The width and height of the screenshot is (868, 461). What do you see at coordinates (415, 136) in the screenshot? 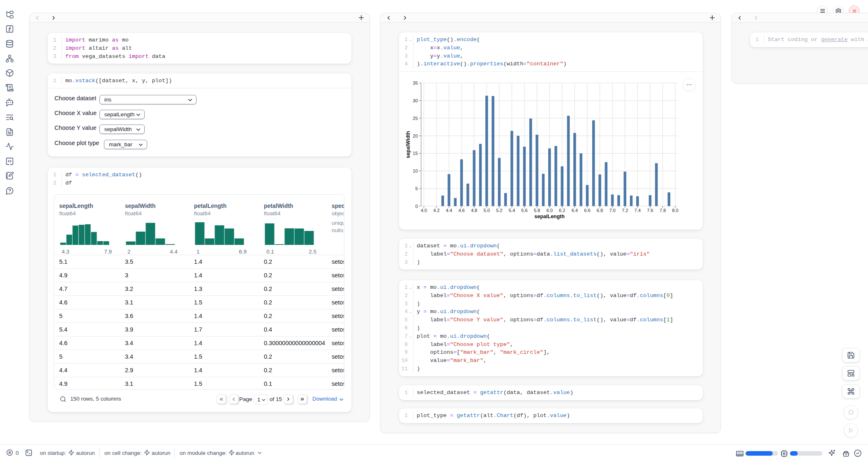
I see `svg-text: 20` at bounding box center [415, 136].